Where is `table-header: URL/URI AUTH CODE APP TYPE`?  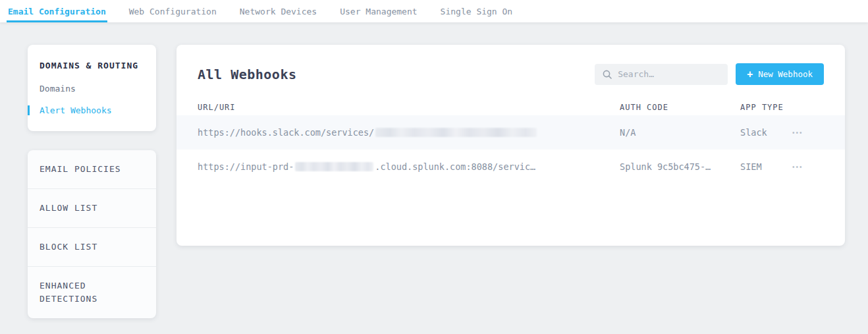
table-header: URL/URI AUTH CODE APP TYPE is located at coordinates (511, 107).